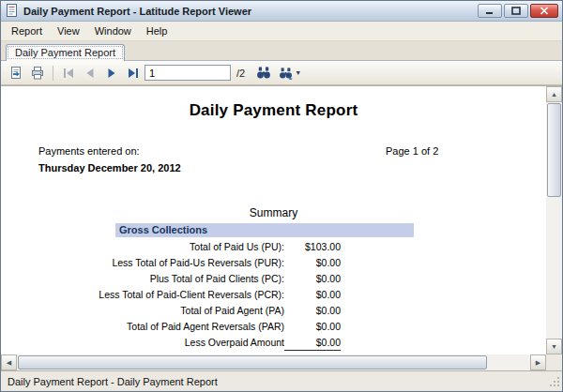  Describe the element at coordinates (68, 73) in the screenshot. I see `first-page-icon` at that location.